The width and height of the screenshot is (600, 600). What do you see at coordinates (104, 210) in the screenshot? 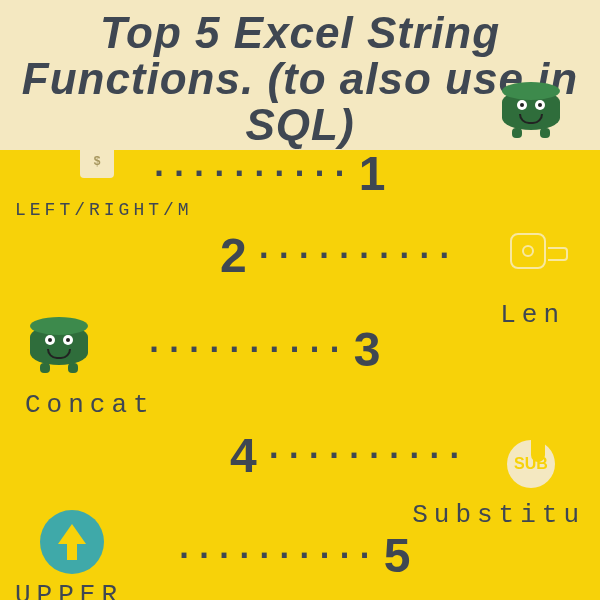
I see `label-left-right: LEFT/RIGHT/M` at bounding box center [104, 210].